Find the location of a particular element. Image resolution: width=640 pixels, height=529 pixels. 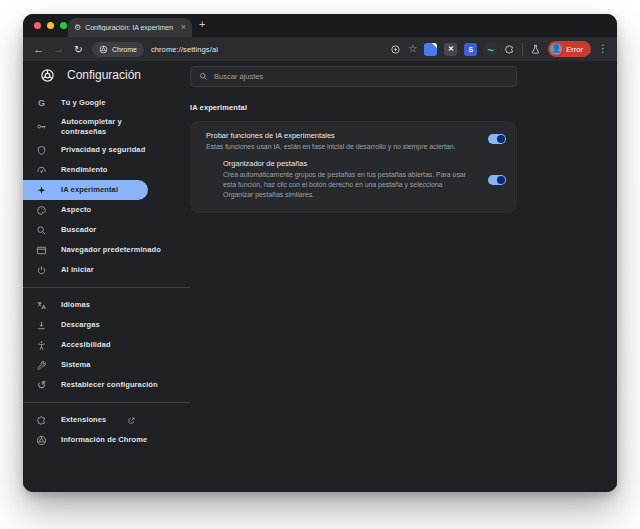

sidebar-item-label: Tú y Google is located at coordinates (83, 102).